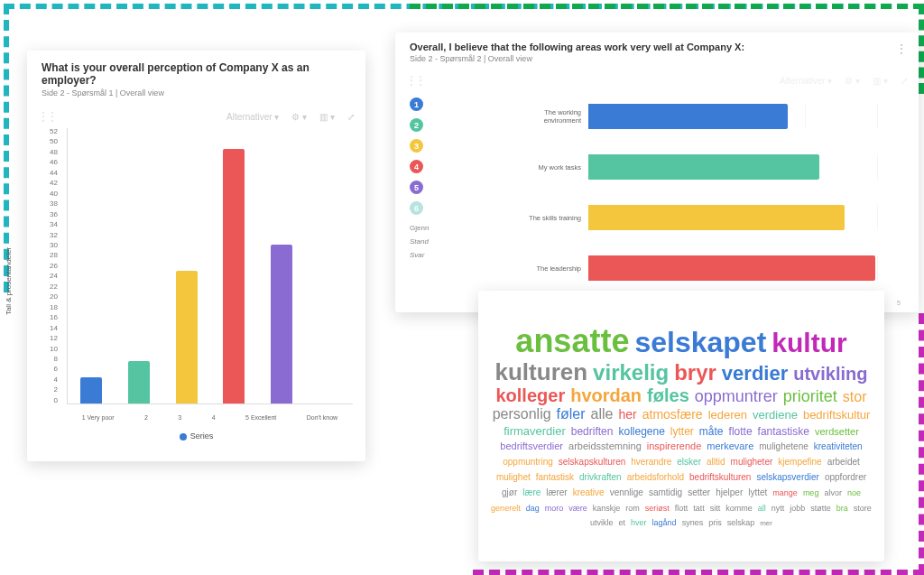 This screenshot has width=924, height=575. I want to click on cloud-word: utvikle, so click(602, 524).